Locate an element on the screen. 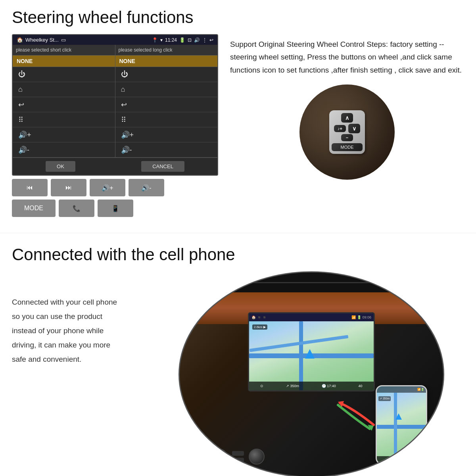  wp-minus-row: − is located at coordinates (347, 138).